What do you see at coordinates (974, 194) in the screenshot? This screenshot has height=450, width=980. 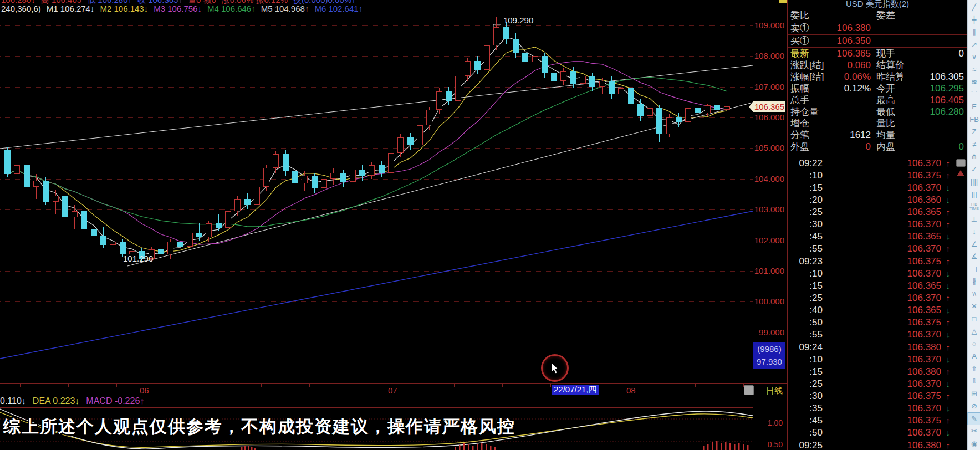 I see `percent-lines-tool-icon: |||` at bounding box center [974, 194].